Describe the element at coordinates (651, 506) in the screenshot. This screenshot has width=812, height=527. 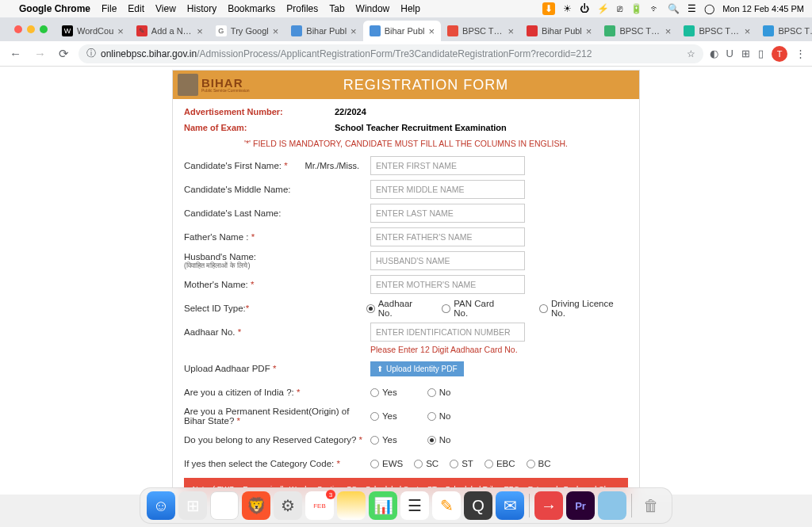
I see `trash-icon: 🗑` at that location.